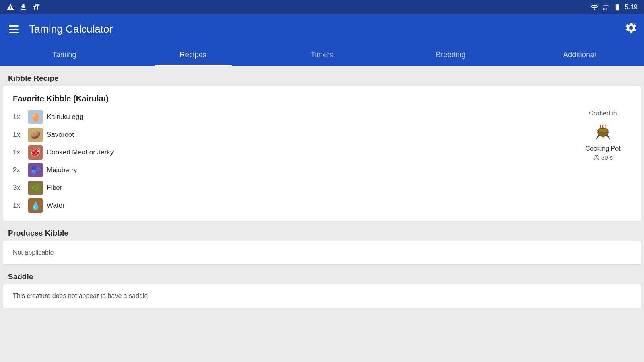 Image resolution: width=644 pixels, height=362 pixels. Describe the element at coordinates (35, 206) in the screenshot. I see `ingredient-icon-6: 💧` at that location.